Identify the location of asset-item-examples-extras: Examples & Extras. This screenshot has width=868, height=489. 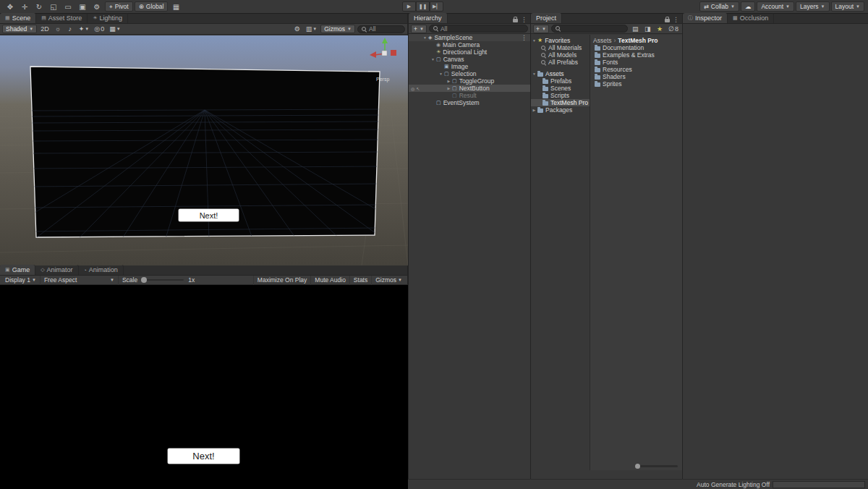
(637, 55).